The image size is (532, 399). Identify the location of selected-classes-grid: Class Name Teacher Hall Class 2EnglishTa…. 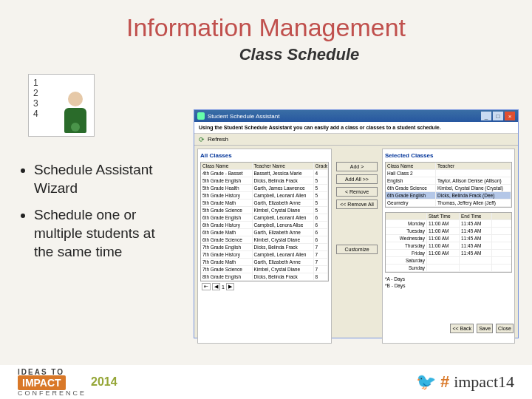
(449, 185).